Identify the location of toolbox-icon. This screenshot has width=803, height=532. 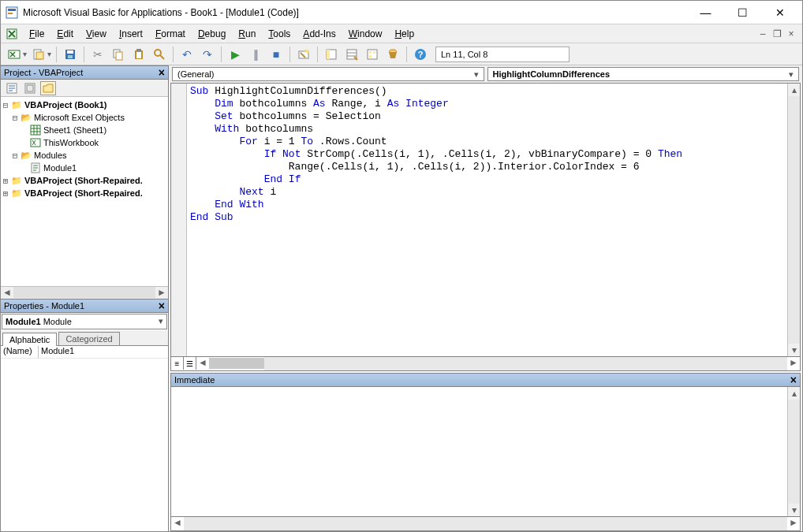
(393, 54).